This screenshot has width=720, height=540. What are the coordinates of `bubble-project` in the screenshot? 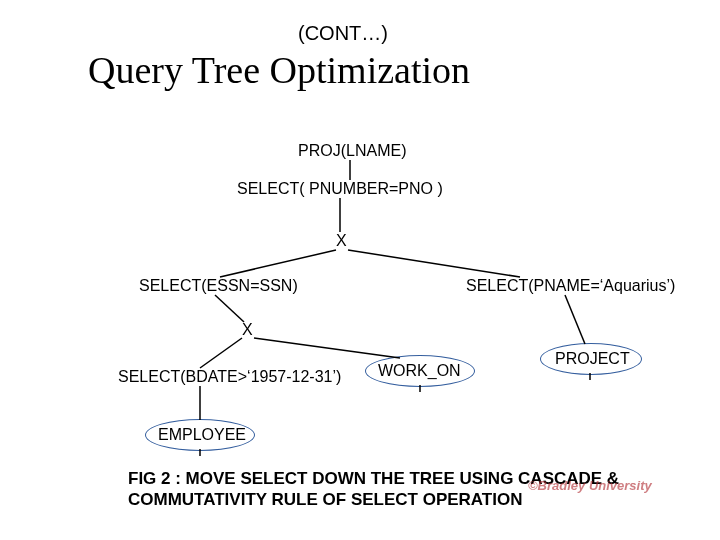 It's located at (591, 359).